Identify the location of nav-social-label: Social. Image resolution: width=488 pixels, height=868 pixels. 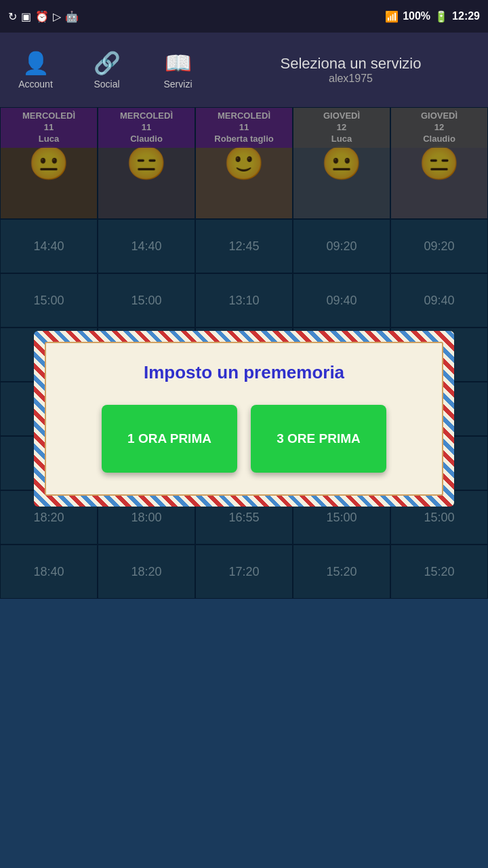
(106, 84).